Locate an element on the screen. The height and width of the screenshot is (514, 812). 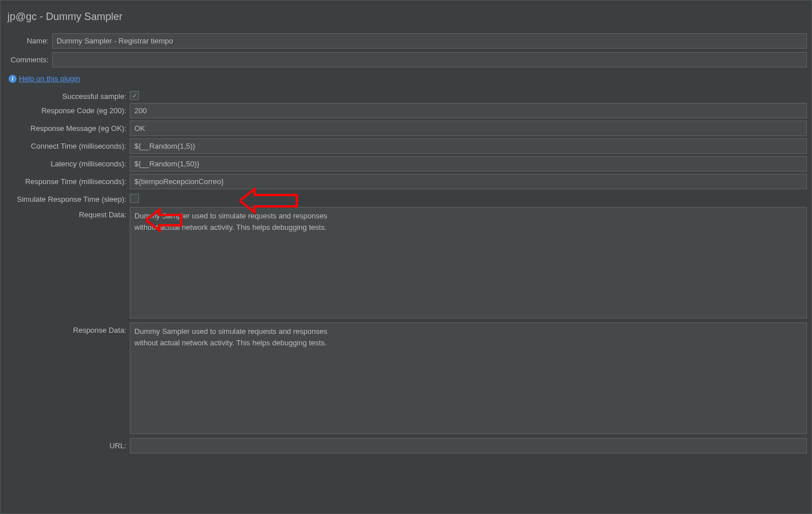
connect-time-label: Connect Time (milliseconds): is located at coordinates (67, 144).